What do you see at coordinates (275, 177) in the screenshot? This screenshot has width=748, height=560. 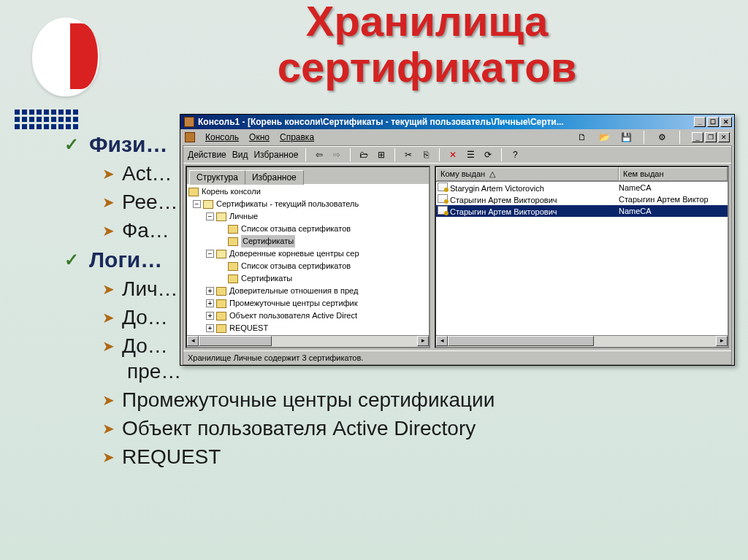 I see `tab-favorites: Избранное` at bounding box center [275, 177].